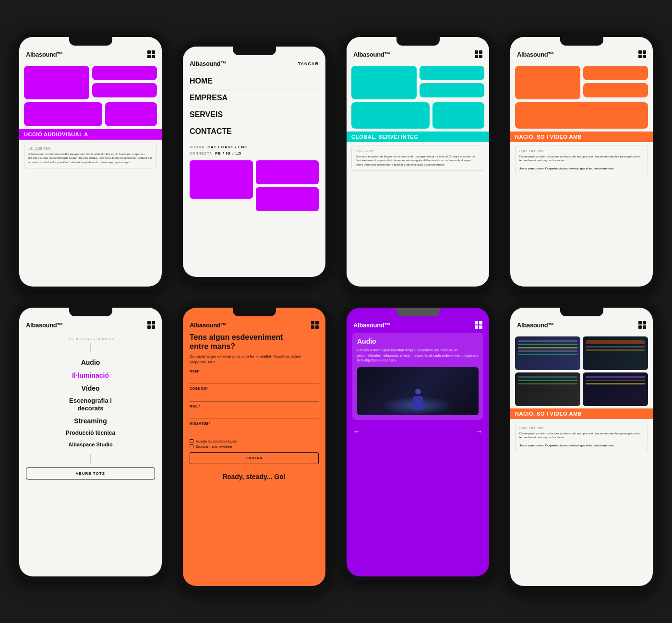 The width and height of the screenshot is (672, 623). Describe the element at coordinates (615, 353) in the screenshot. I see `photo-mixer` at that location.